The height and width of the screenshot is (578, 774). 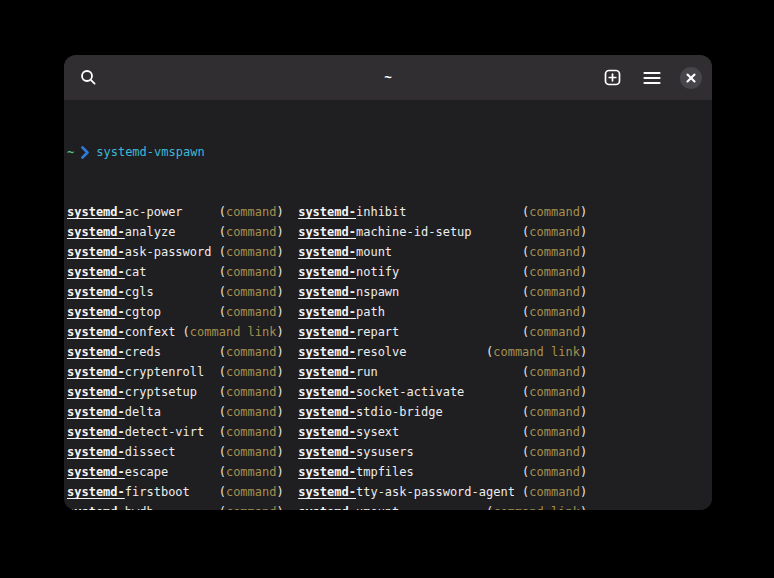 I want to click on completion-entry: systemd-delta(command), so click(x=176, y=412).